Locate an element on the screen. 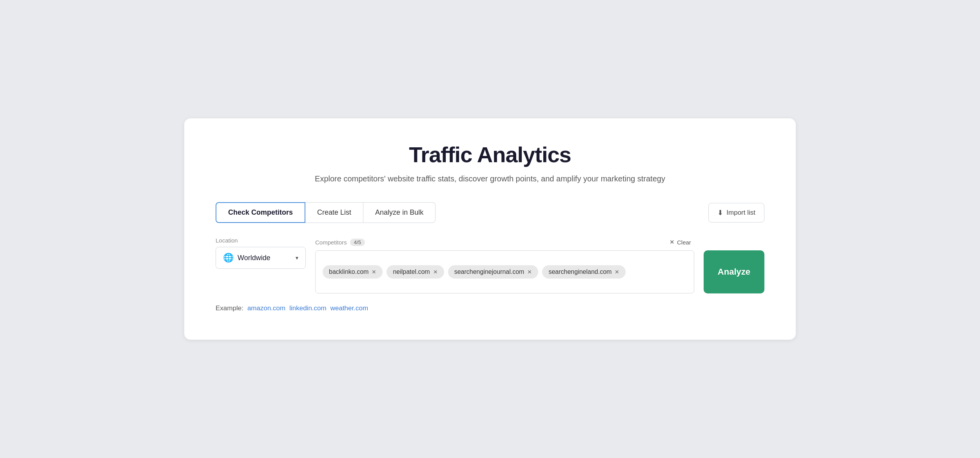  import-icon: ⬇ is located at coordinates (720, 213).